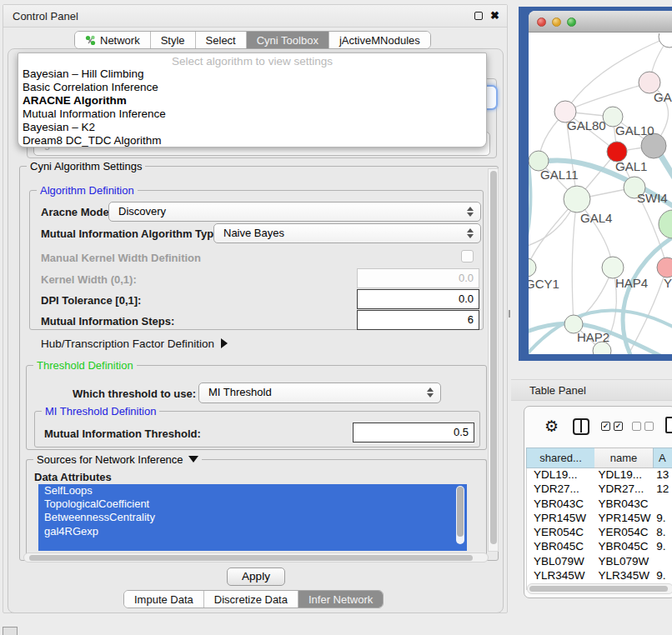 This screenshot has height=635, width=672. Describe the element at coordinates (479, 16) in the screenshot. I see `float-panel-icon` at that location.